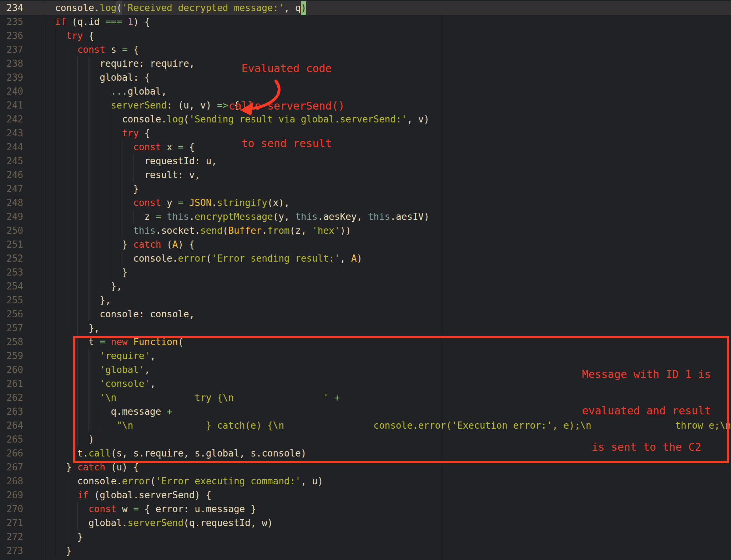 Image resolution: width=731 pixels, height=560 pixels. I want to click on line-number: 254, so click(15, 286).